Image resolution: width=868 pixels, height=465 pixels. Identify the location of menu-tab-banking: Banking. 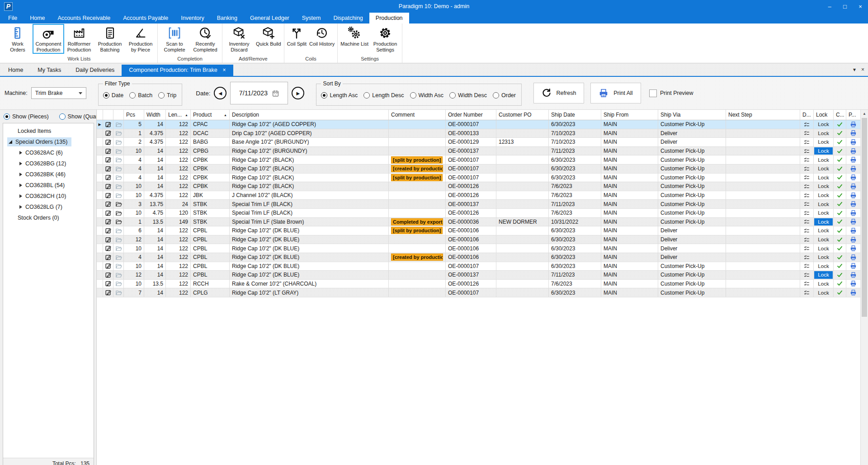
(227, 18).